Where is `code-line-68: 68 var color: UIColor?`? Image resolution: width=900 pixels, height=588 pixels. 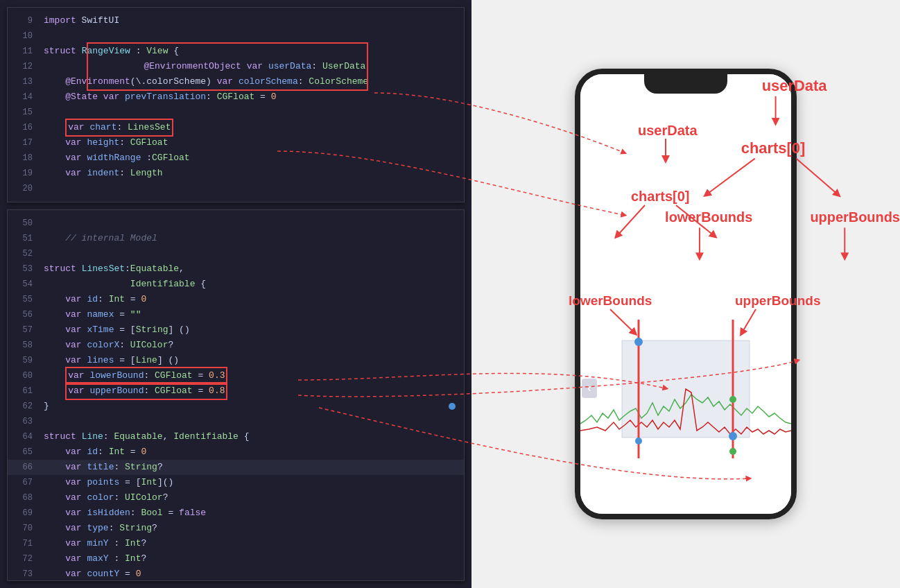 code-line-68: 68 var color: UIColor? is located at coordinates (236, 498).